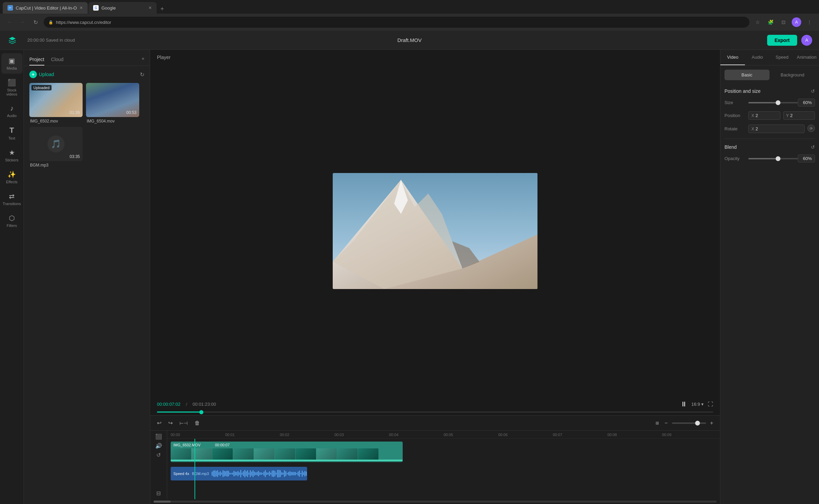  I want to click on media-grid: Uploaded 01:39 IMG_6502.mov 00:53 IMG_65…, so click(87, 125).